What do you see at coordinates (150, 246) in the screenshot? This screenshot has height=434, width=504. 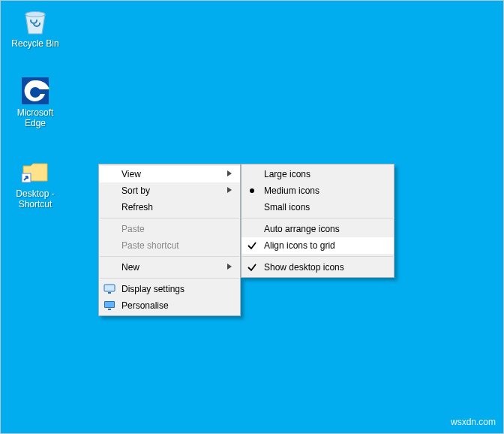 I see `menu-label: Paste shortcut` at bounding box center [150, 246].